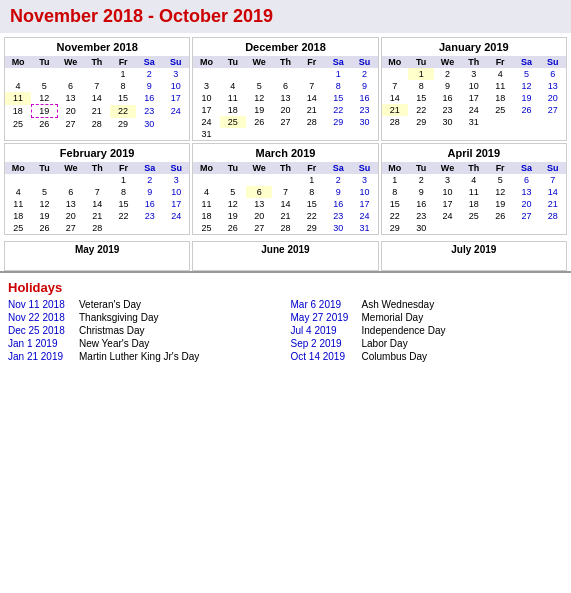 This screenshot has width=571, height=593. Describe the element at coordinates (553, 74) in the screenshot. I see `day-cell: 6` at that location.